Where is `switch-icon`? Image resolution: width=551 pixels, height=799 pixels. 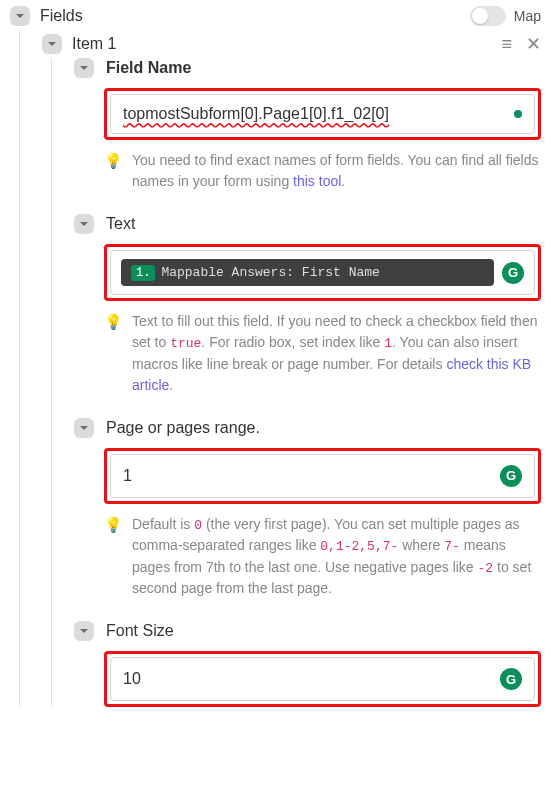 switch-icon is located at coordinates (488, 16).